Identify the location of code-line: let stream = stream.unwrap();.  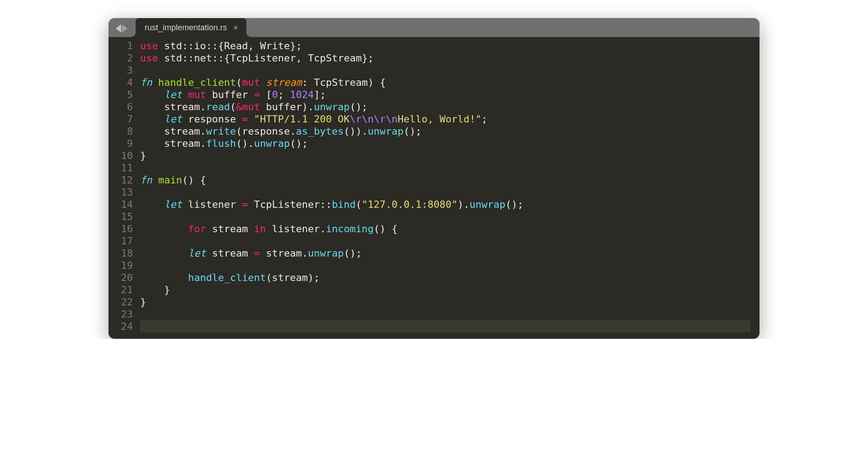
(445, 253).